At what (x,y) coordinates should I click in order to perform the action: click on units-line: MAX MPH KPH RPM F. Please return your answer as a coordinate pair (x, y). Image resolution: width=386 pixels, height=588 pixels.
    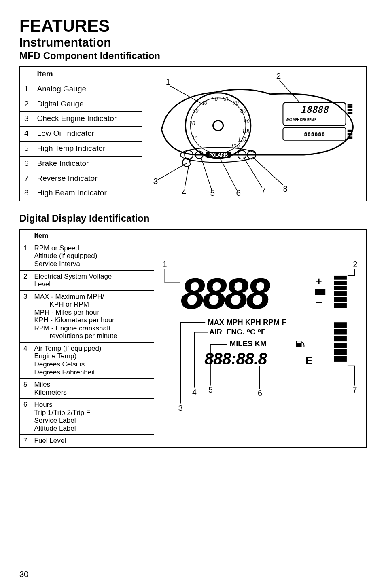
    Looking at the image, I should click on (247, 322).